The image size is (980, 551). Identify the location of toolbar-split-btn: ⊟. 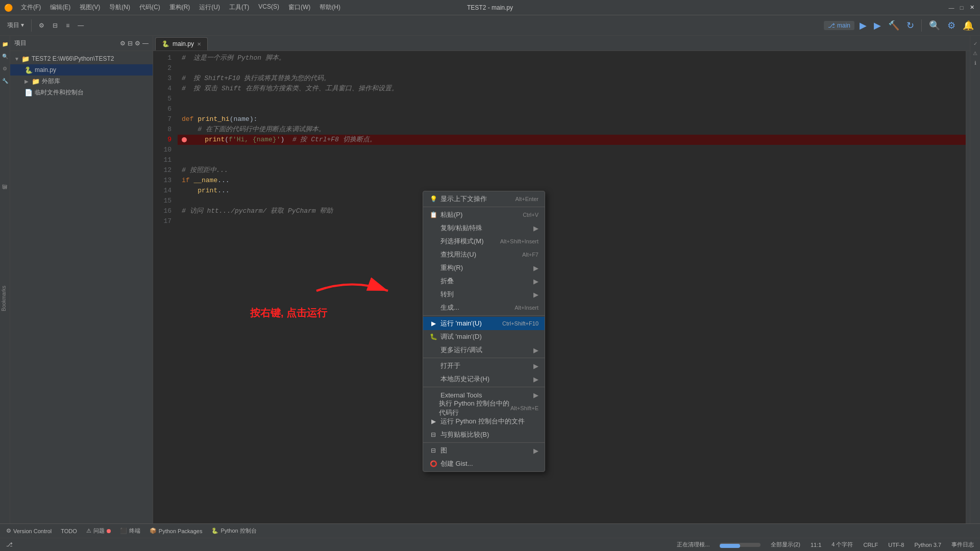
(55, 26).